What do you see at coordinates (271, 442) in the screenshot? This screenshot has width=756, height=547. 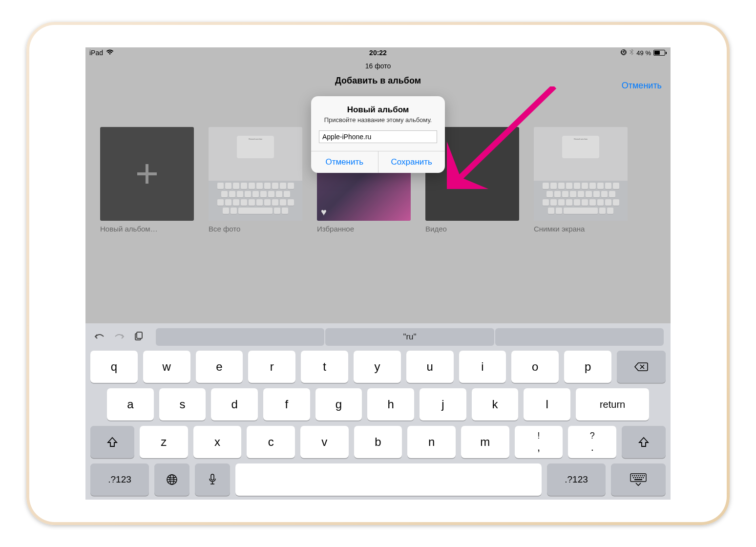 I see `key-c: c` at bounding box center [271, 442].